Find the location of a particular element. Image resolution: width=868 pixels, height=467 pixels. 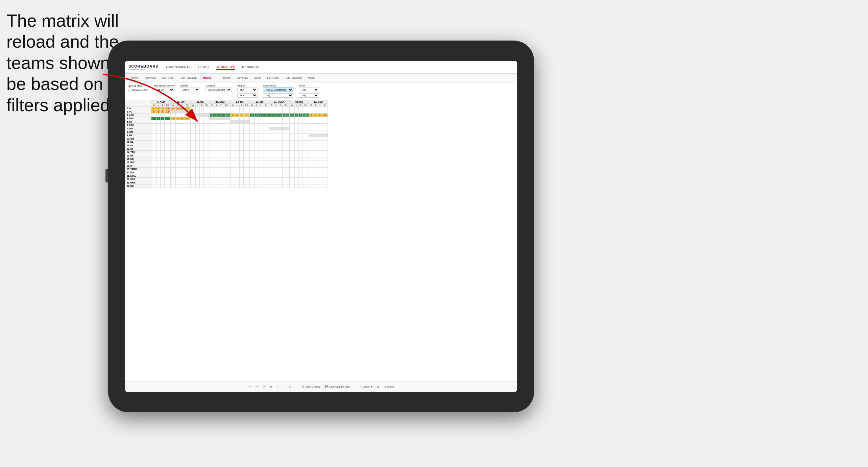

tab-h2h-heatmap: H2H Heatmap is located at coordinates (188, 78).